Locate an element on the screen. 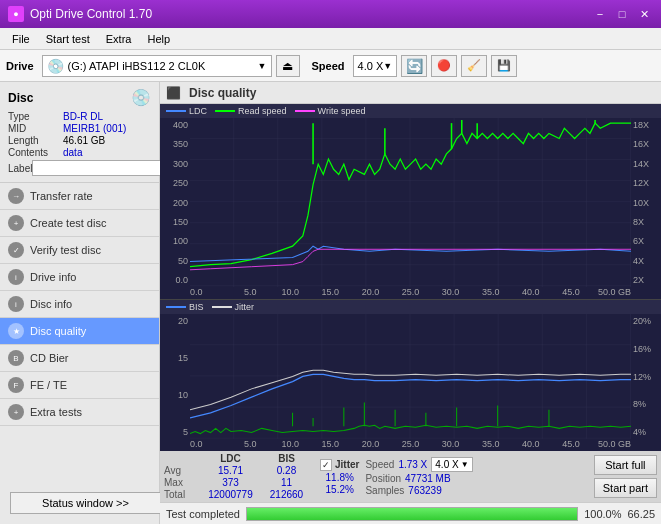 Image resolution: width=661 pixels, height=524 pixels. drive-value: (G:) ATAPI iHBS112 2 CL0K is located at coordinates (163, 66).